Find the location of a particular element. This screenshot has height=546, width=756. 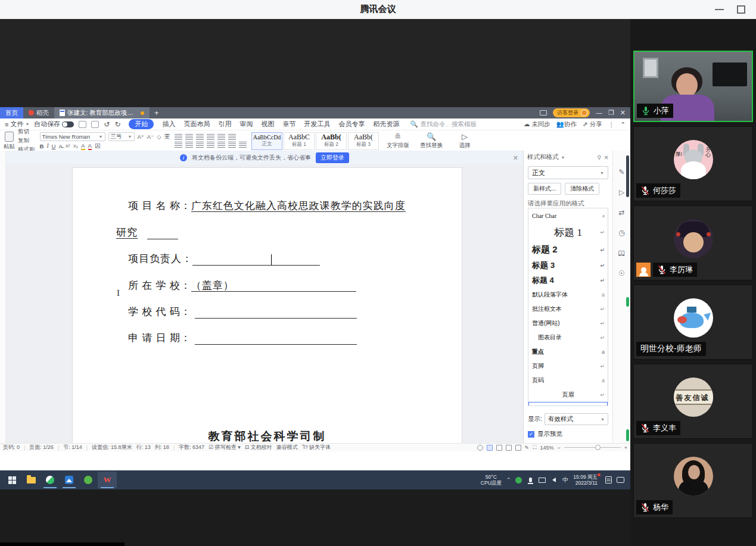

notice-close-icon: ✕ is located at coordinates (516, 158).